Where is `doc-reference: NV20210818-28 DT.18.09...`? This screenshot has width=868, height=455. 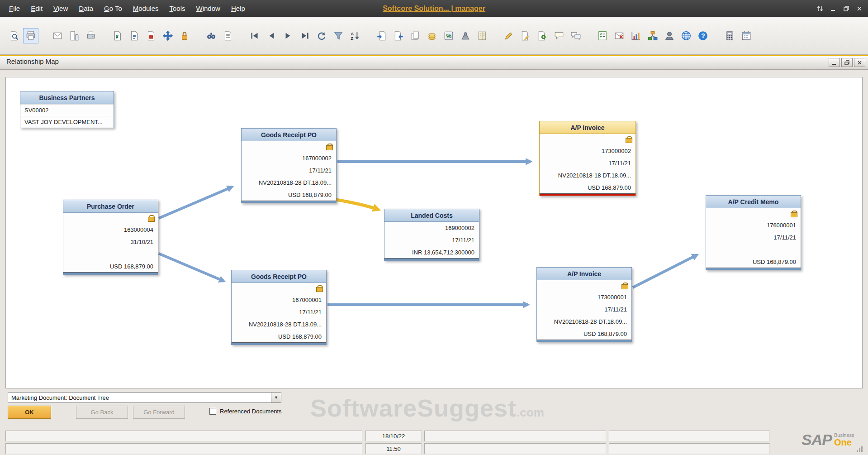 doc-reference: NV20210818-28 DT.18.09... is located at coordinates (289, 183).